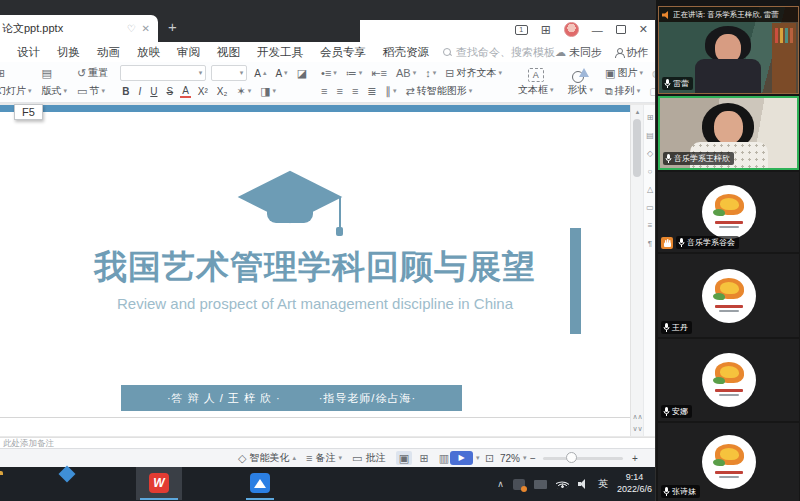 The image size is (800, 501). I want to click on layout-button: 版式▾, so click(55, 91).